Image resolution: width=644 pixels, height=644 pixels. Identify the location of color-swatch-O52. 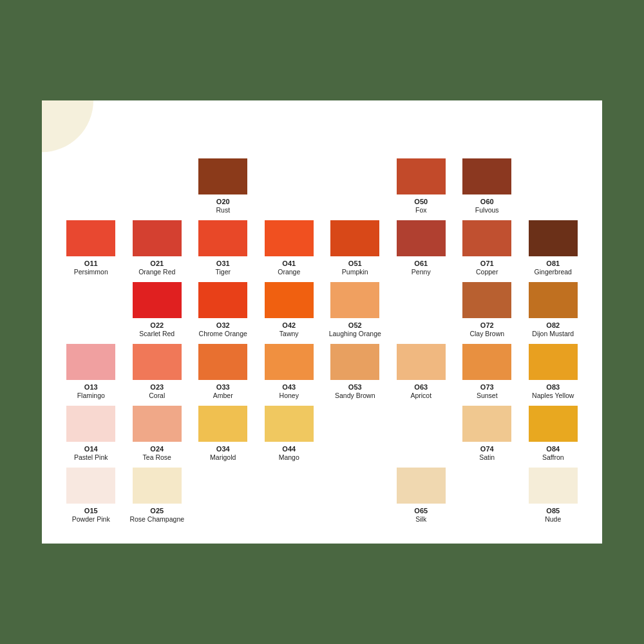
(355, 300).